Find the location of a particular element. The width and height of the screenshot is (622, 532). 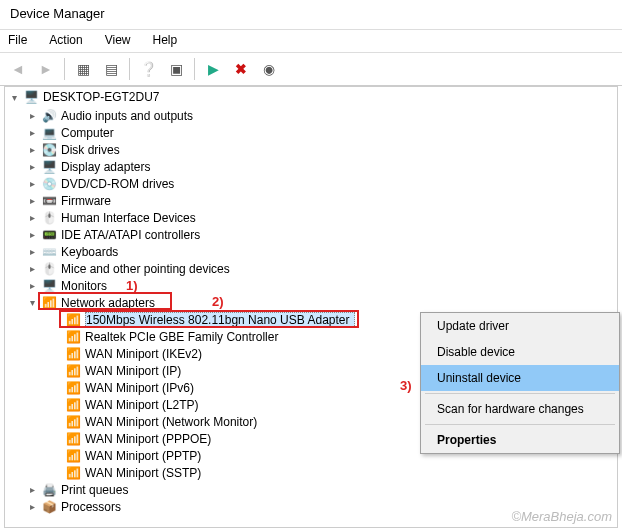

toolbar: ◄ ► ▦ ▤ ❔ ▣ ▶ ✖ ◉ is located at coordinates (311, 69).